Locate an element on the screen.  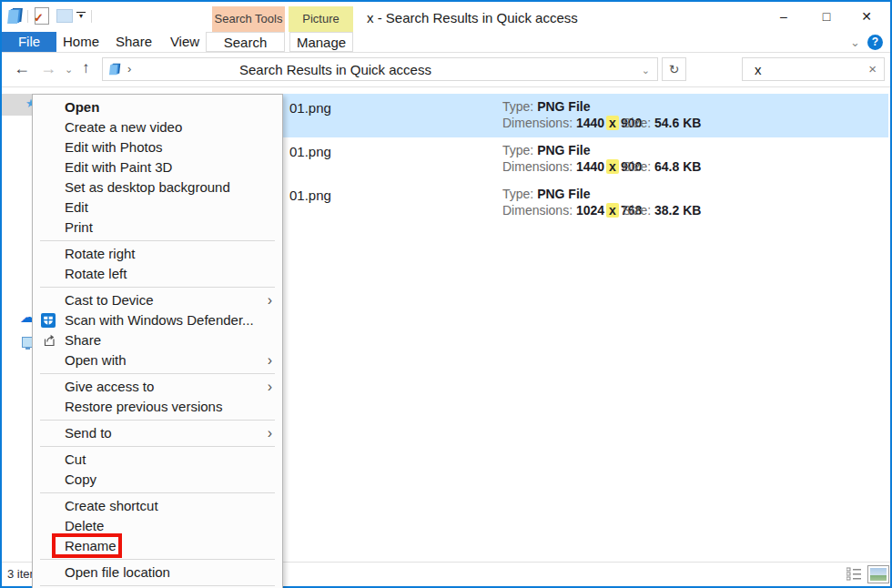
defender-shield-icon is located at coordinates (48, 320).